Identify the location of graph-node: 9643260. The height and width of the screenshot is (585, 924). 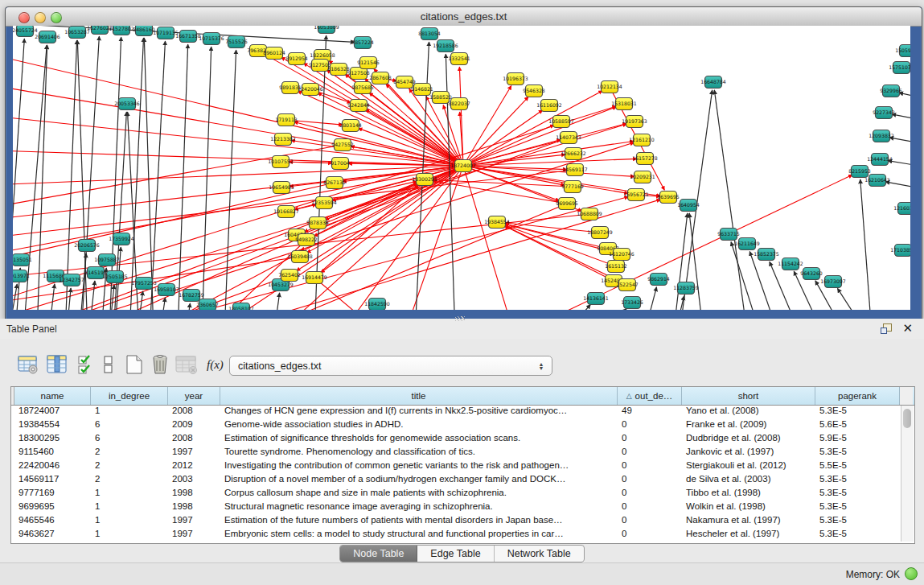
(811, 274).